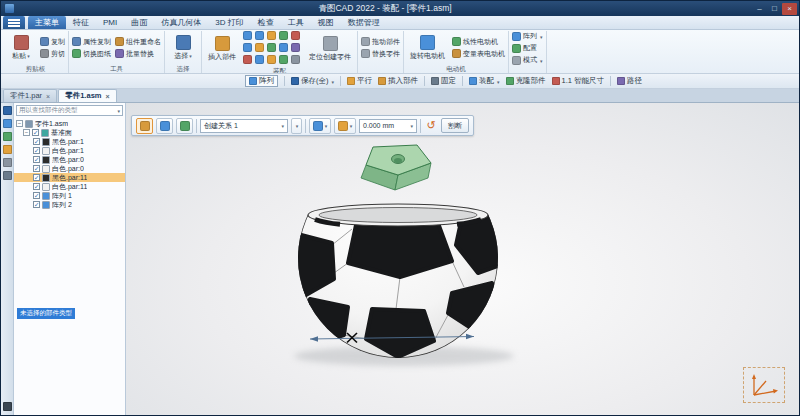 The width and height of the screenshot is (800, 416). Describe the element at coordinates (431, 126) in the screenshot. I see `undo-icon` at that location.